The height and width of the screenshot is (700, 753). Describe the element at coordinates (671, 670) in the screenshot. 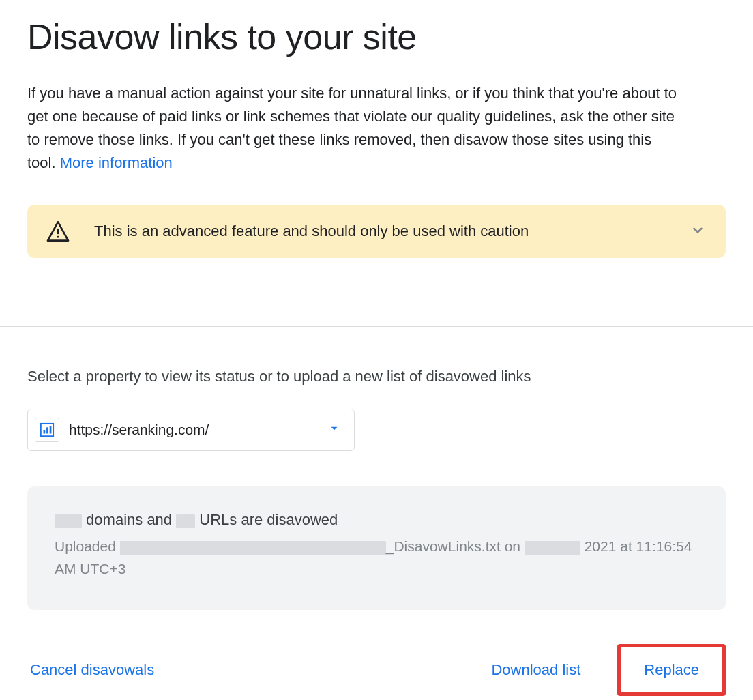

I see `replace-highlight-box: Replace` at that location.